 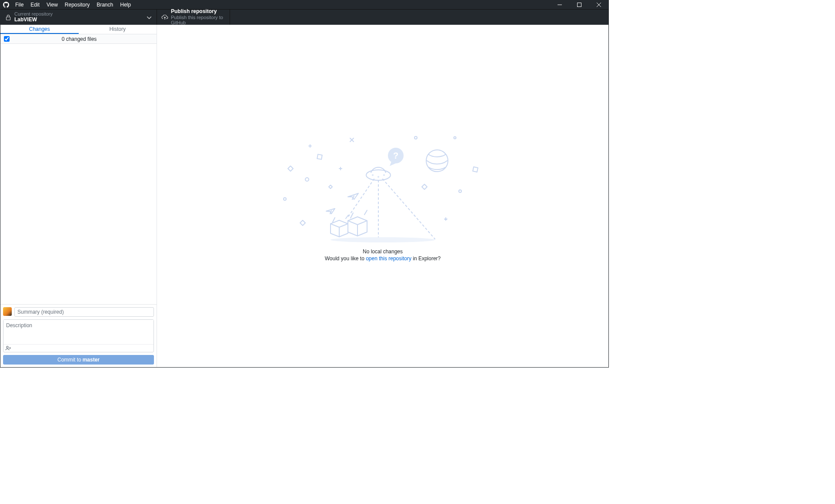 What do you see at coordinates (599, 5) in the screenshot?
I see `close-icon` at bounding box center [599, 5].